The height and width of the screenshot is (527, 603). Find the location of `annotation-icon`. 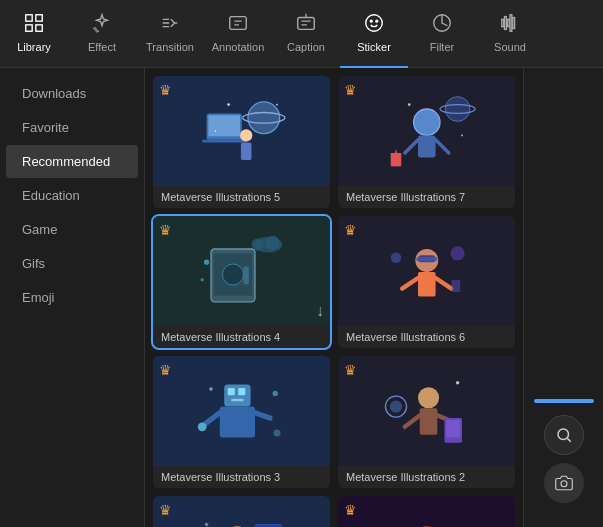

annotation-icon is located at coordinates (238, 24).